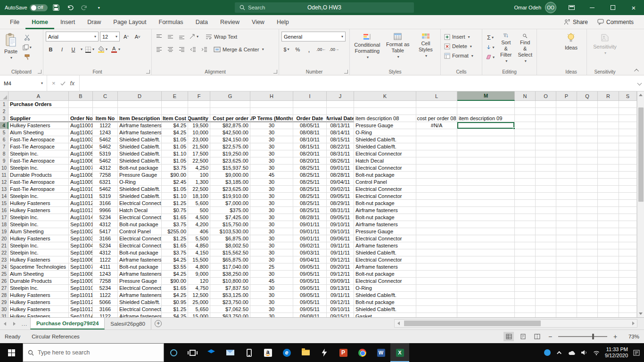  Describe the element at coordinates (140, 168) in the screenshot. I see `cell-D10: Bolt-nut package` at that location.